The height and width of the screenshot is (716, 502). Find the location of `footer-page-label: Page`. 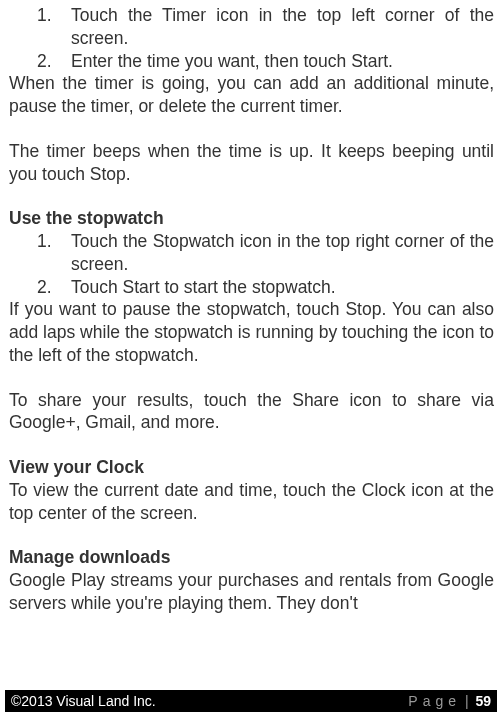

footer-page-label: Page is located at coordinates (434, 701).